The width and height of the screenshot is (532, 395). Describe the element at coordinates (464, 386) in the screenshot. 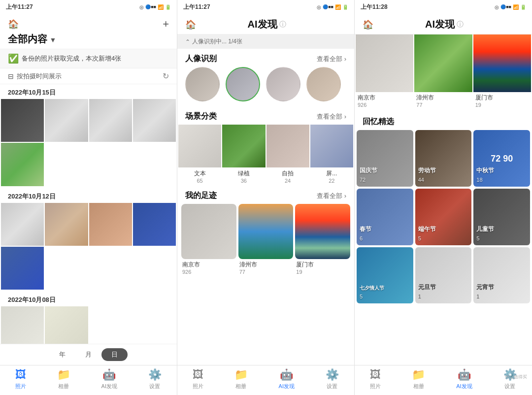

I see `ai-tab-label-3: AI发现` at that location.